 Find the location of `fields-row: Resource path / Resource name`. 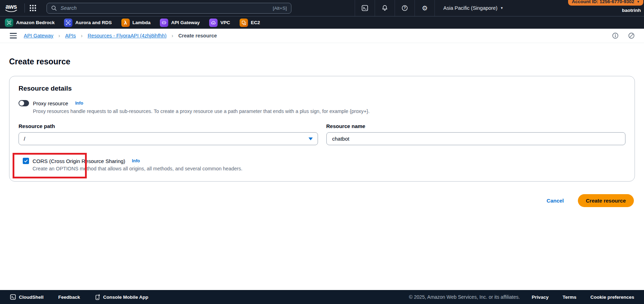

fields-row: Resource path / Resource name is located at coordinates (323, 134).